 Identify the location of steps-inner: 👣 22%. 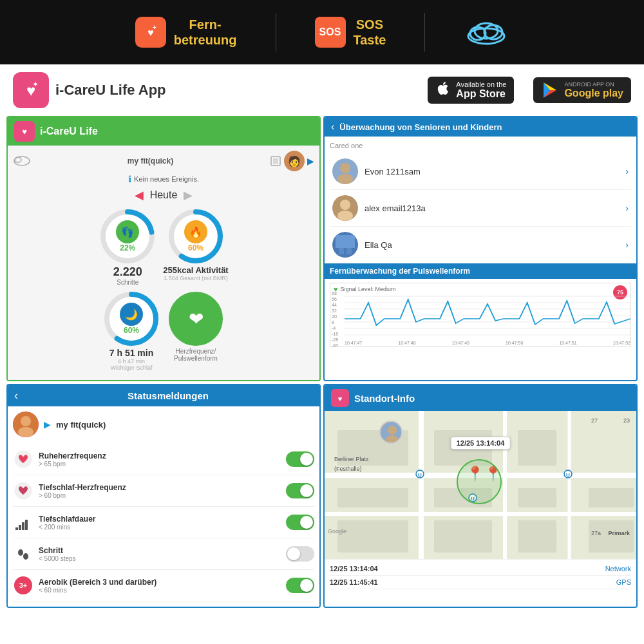
(128, 236).